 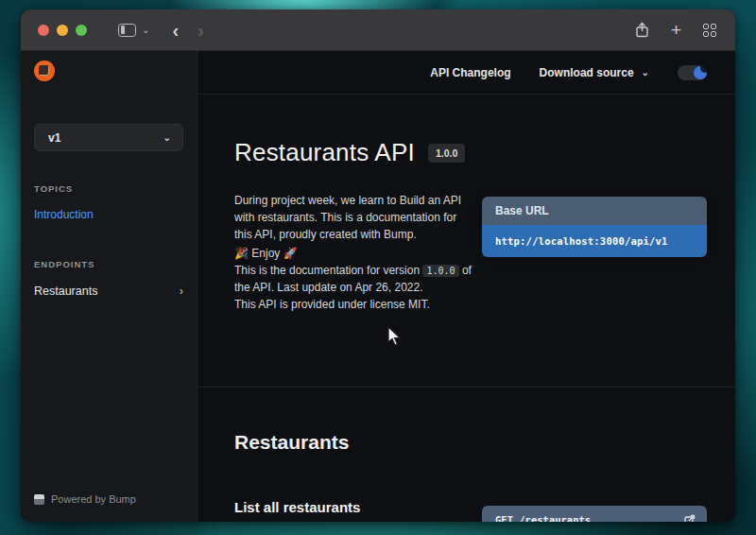 What do you see at coordinates (594, 211) in the screenshot?
I see `base-url-label: Base URL` at bounding box center [594, 211].